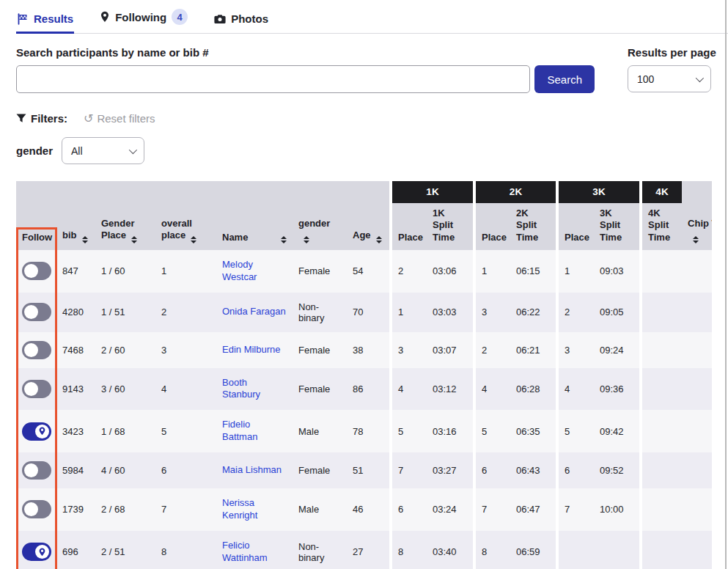  What do you see at coordinates (251, 349) in the screenshot?
I see `participant-link: Edin Milburne` at bounding box center [251, 349].